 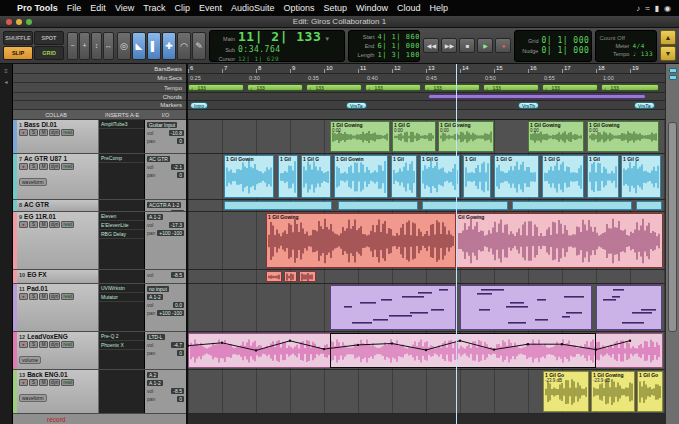 I want to click on selector-tool: ▌, so click(x=154, y=46).